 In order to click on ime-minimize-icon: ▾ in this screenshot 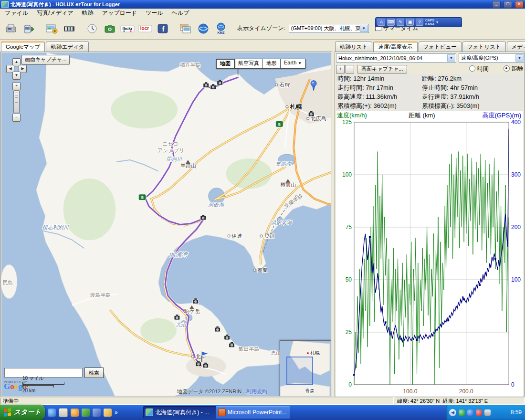, I will do `click(437, 22)`.